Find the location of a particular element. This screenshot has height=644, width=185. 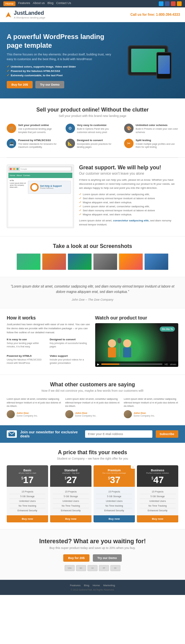

hero-text: A powerful WordPress landing page templa… is located at coordinates (62, 60).